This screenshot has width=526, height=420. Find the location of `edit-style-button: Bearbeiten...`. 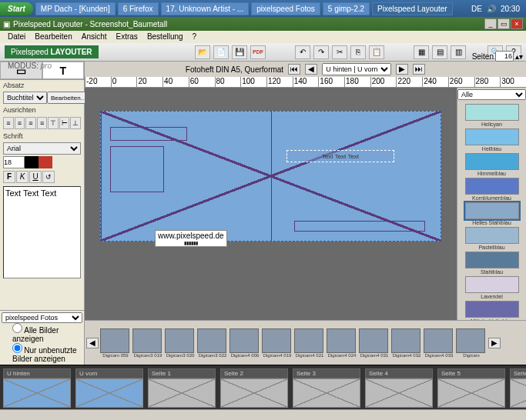

edit-style-button: Bearbeiten... is located at coordinates (68, 98).